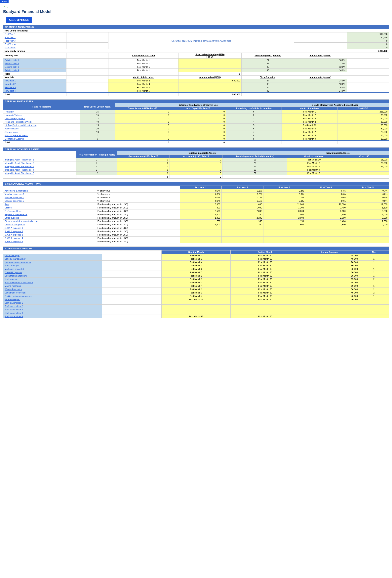 Image resolution: width=392 pixels, height=578 pixels. Describe the element at coordinates (196, 225) in the screenshot. I see `sga-row-10: Licenses and permits Fixed monthly amoun…` at that location.